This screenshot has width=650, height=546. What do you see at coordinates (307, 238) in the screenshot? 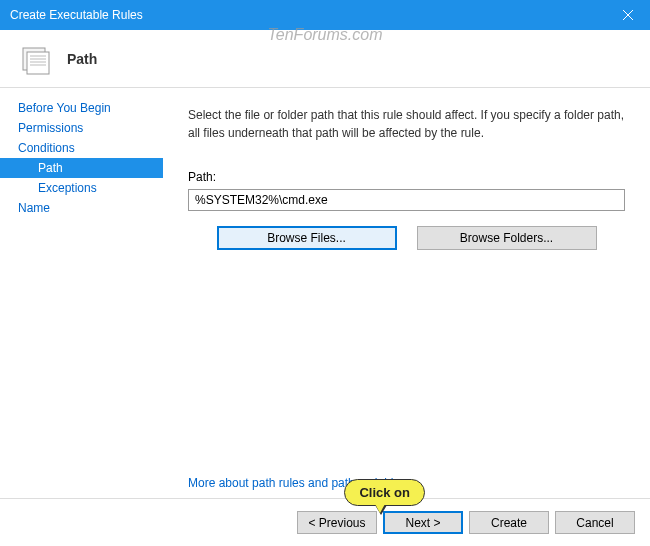
I see `browse-files-button: Browse Files...` at bounding box center [307, 238].